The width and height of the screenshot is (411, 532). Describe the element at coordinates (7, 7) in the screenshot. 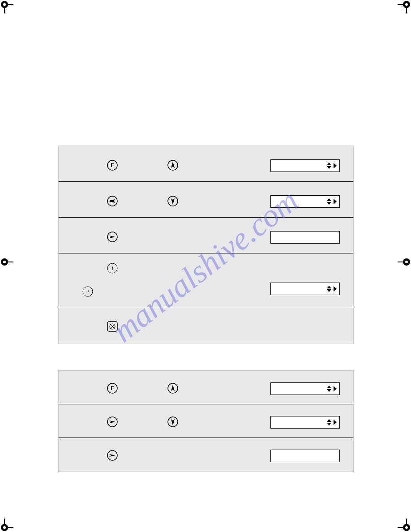

I see `crop-mark-top-left` at that location.